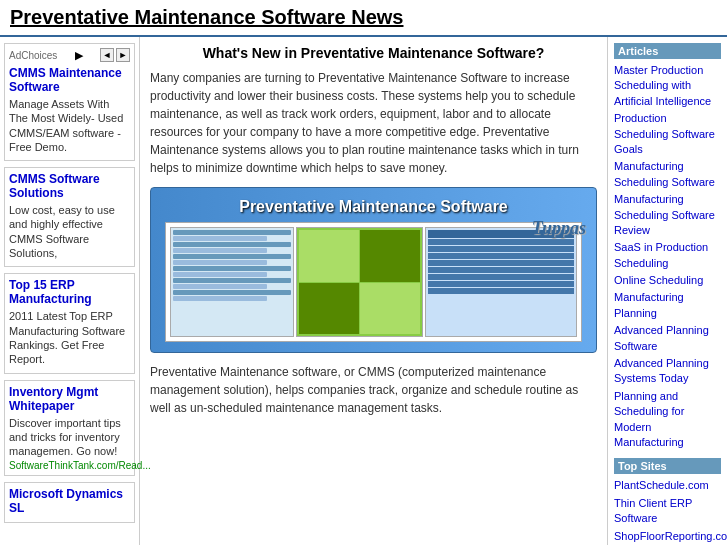  What do you see at coordinates (123, 55) in the screenshot?
I see `ad-next-button: ►` at bounding box center [123, 55].